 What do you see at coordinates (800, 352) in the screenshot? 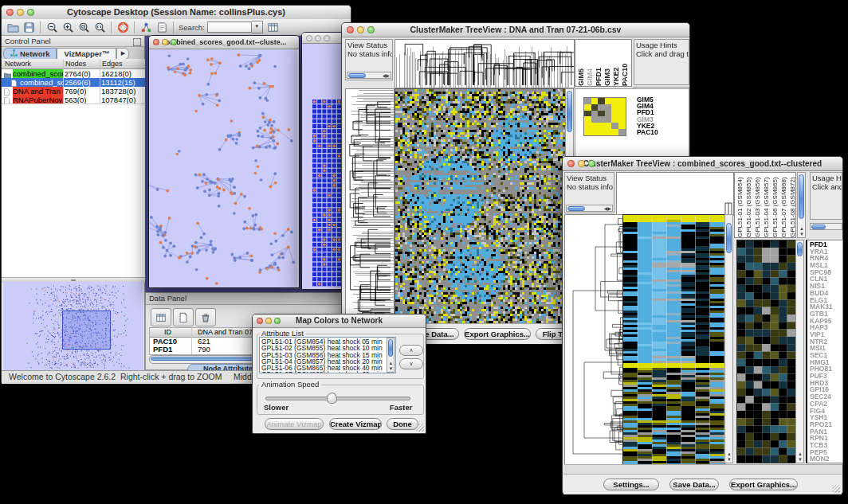
I see `zoom-vscrollbar: ▲▼` at bounding box center [800, 352].